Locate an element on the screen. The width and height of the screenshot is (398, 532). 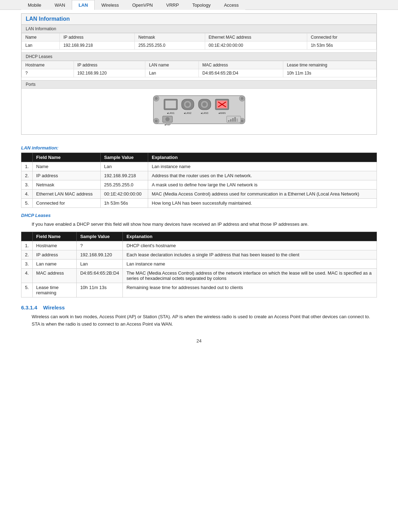
table-row: 2.IP address192.168.99.218Address that t… is located at coordinates (199, 176).